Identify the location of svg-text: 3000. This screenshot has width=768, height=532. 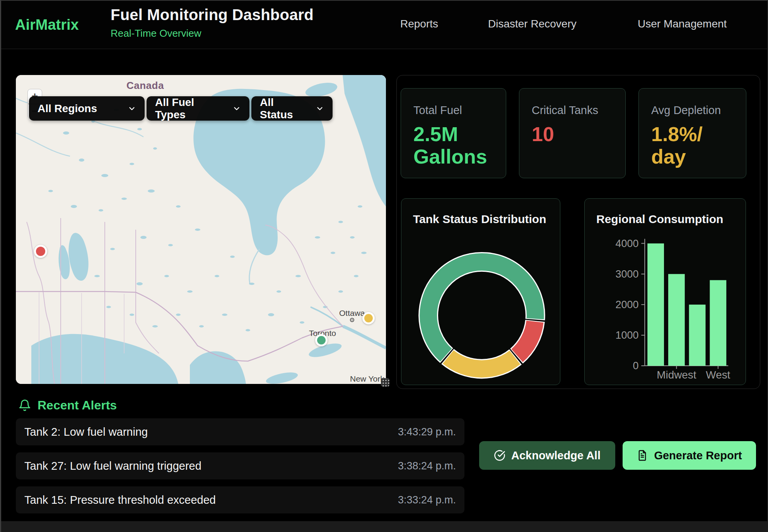
(627, 274).